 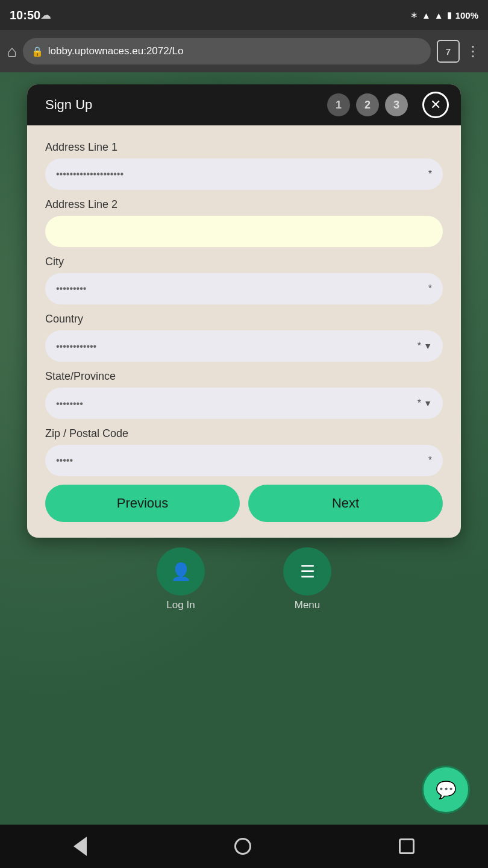 What do you see at coordinates (346, 503) in the screenshot?
I see `next-button: Next` at bounding box center [346, 503].